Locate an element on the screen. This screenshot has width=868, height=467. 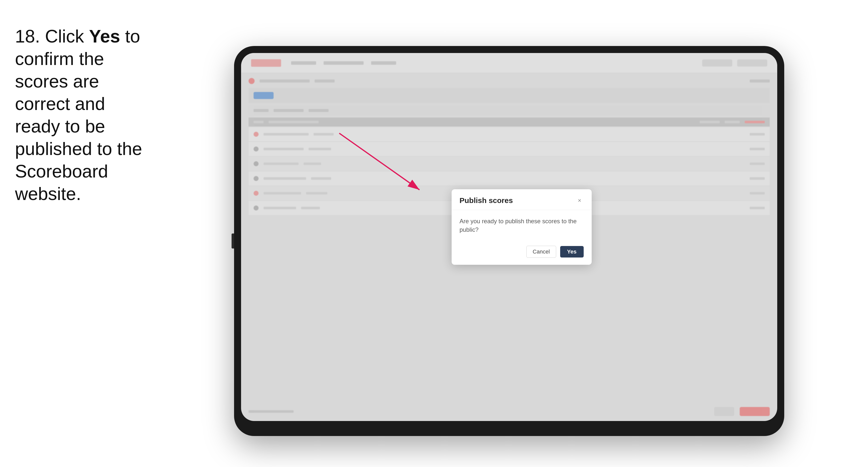
step-number: 18. Click is located at coordinates (52, 36).